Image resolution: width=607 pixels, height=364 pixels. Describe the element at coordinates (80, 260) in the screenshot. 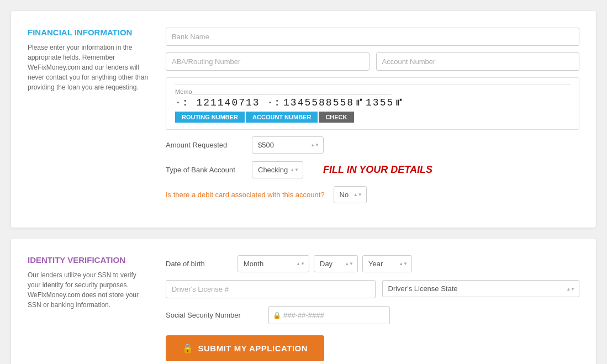

I see `identity-title-highlight: VERIF` at that location.